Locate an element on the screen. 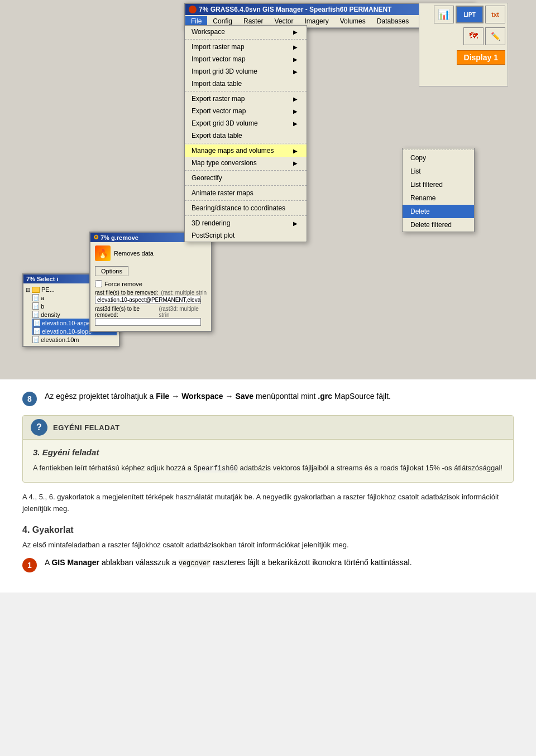 Image resolution: width=536 pixels, height=756 pixels. gremove-field1-value: elevation.10-aspect@PERMANENT,elevation.… is located at coordinates (148, 300).